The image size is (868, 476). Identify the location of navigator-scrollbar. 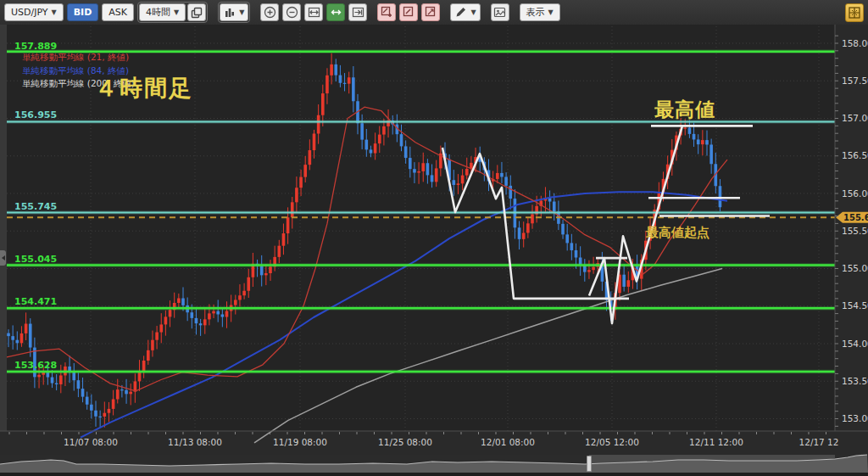
(434, 463).